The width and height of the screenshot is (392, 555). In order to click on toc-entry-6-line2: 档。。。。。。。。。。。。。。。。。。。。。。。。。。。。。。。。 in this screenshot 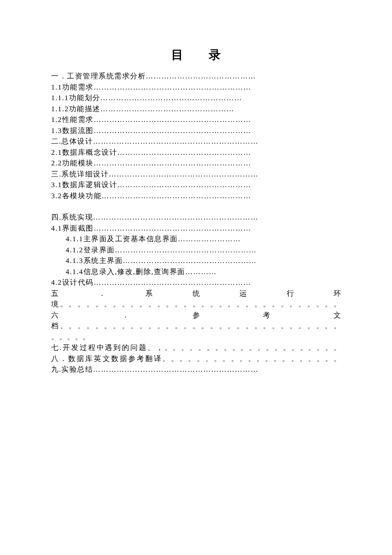, I will do `click(196, 326)`.